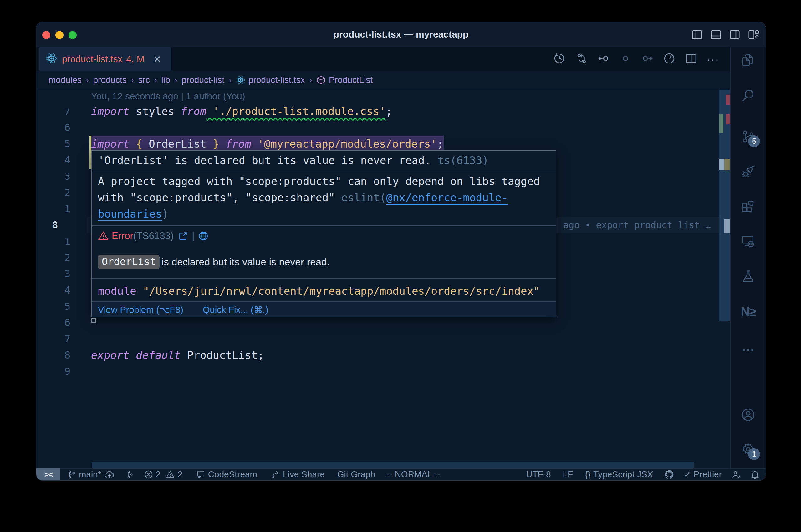  What do you see at coordinates (748, 206) in the screenshot?
I see `extensions-icon` at bounding box center [748, 206].